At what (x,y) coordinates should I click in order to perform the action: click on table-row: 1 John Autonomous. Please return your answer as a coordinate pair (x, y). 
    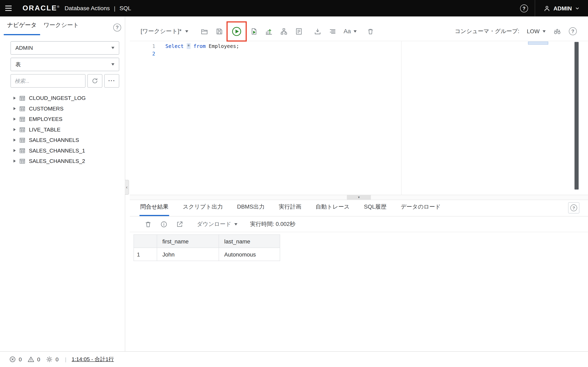
    Looking at the image, I should click on (207, 254).